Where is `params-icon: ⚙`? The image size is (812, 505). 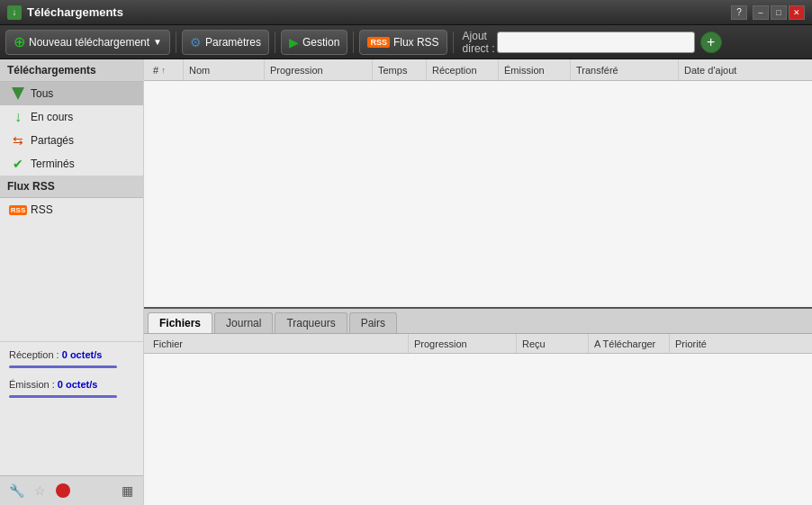
params-icon: ⚙ is located at coordinates (196, 42).